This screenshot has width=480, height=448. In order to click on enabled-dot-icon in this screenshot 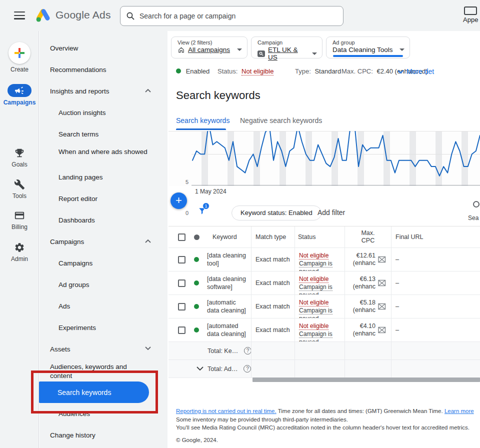, I will do `click(178, 71)`.